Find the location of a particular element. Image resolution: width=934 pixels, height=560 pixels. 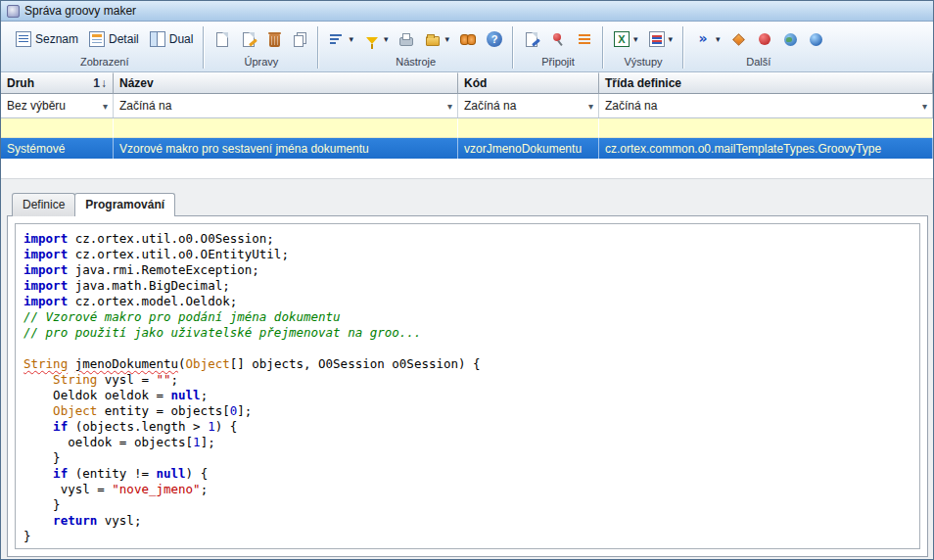

report-icon is located at coordinates (657, 39).